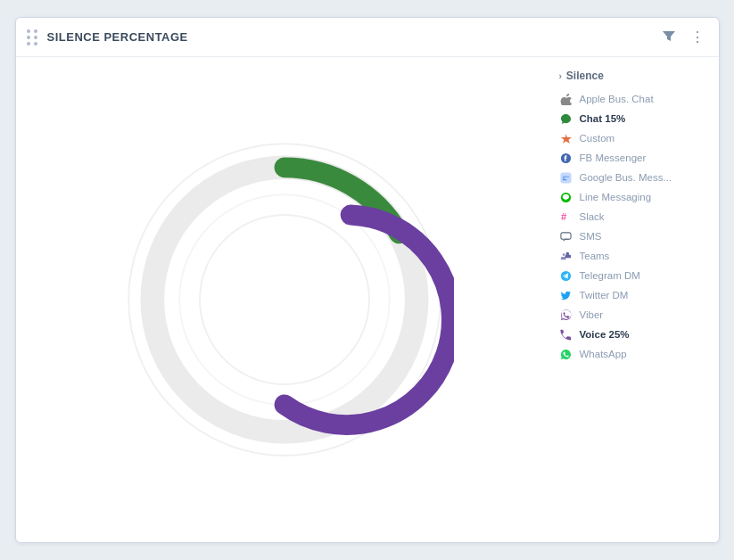  What do you see at coordinates (633, 315) in the screenshot?
I see `legend-item-viber: Viber` at bounding box center [633, 315].